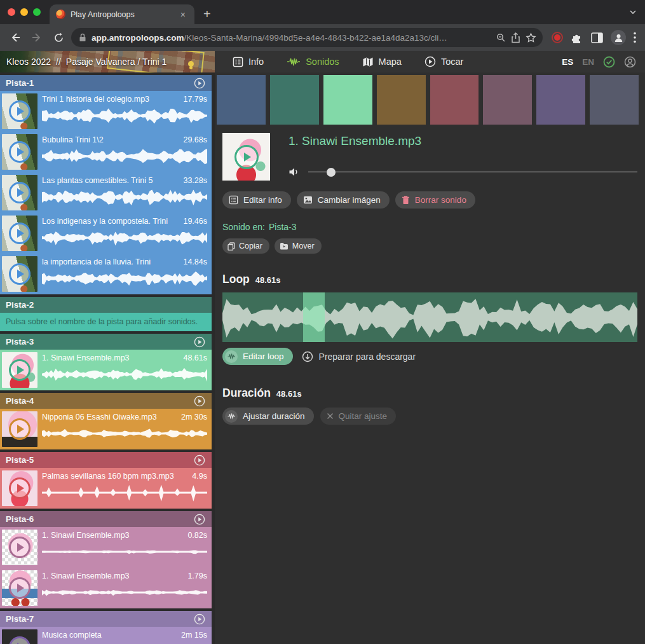 This screenshot has width=645, height=644. What do you see at coordinates (105, 636) in the screenshot?
I see `clip-item: Musica completa 2m 15s` at bounding box center [105, 636].